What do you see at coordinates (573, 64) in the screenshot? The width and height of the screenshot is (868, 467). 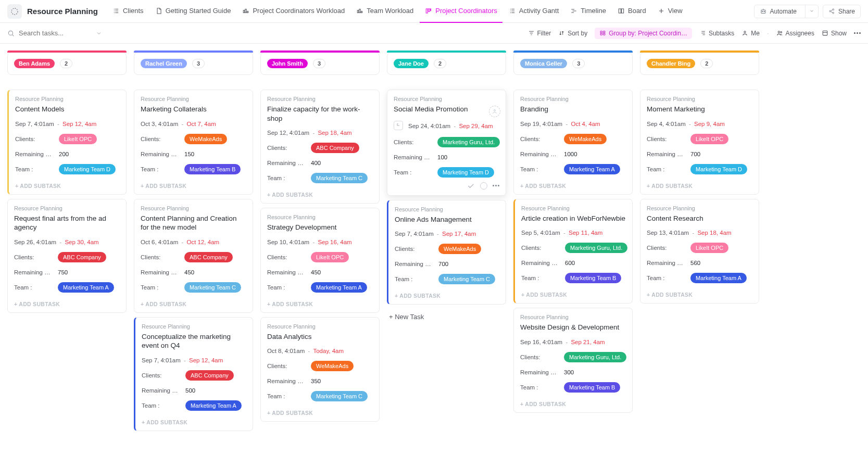 I see `column-header: Monica Geller3` at bounding box center [573, 64].